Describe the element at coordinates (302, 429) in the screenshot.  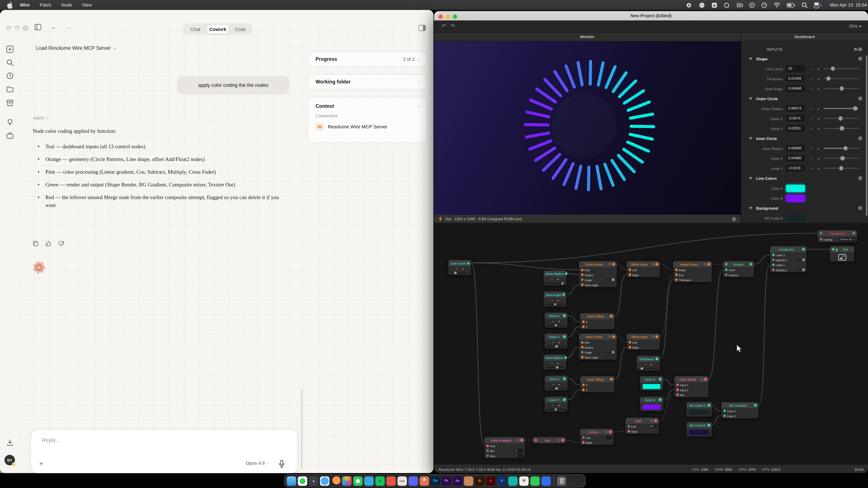
I see `chat-scrollbar` at that location.